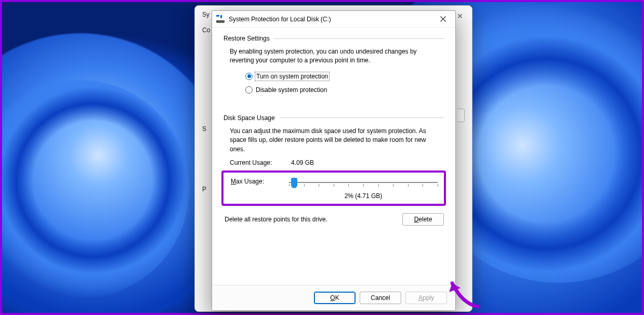 This screenshot has height=315, width=644. I want to click on titlebar: System Protection for Local Disk (C:), so click(334, 19).